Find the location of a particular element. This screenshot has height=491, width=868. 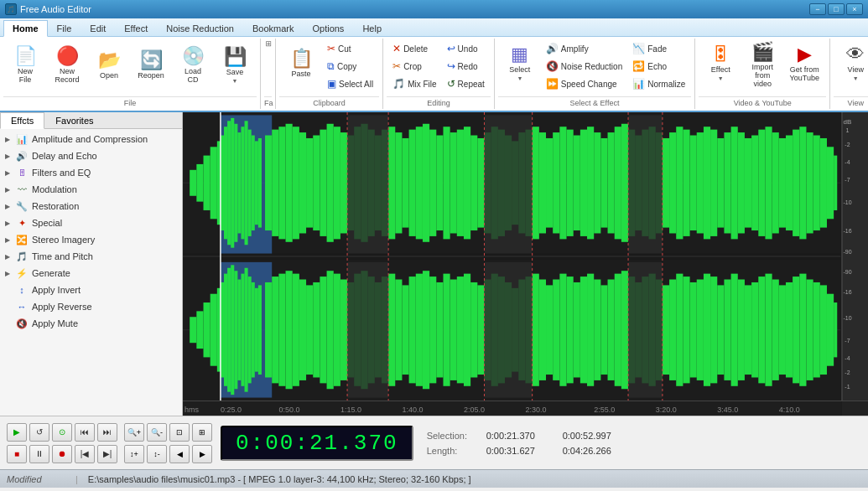

view-icon: 👁 is located at coordinates (855, 54).